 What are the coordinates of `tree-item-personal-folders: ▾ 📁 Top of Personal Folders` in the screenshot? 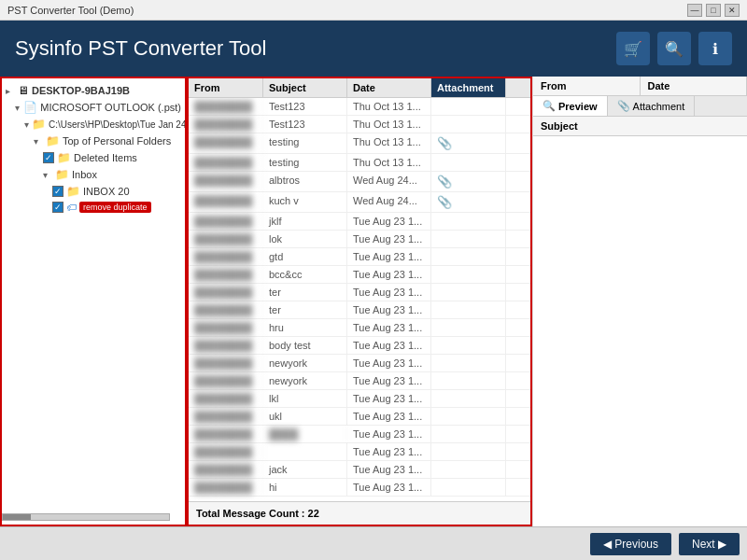 It's located at (93, 141).